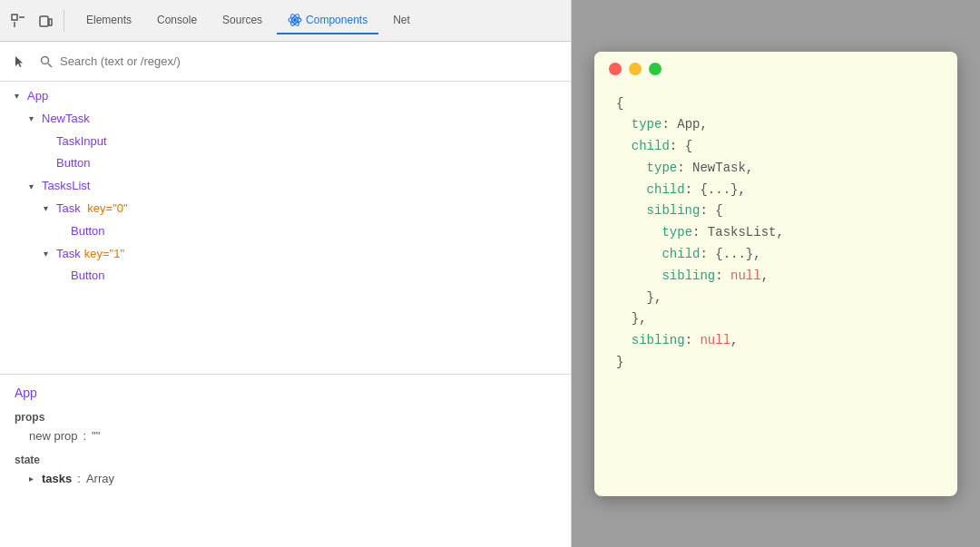  What do you see at coordinates (84, 435) in the screenshot?
I see `info-prop-sep: :` at bounding box center [84, 435].